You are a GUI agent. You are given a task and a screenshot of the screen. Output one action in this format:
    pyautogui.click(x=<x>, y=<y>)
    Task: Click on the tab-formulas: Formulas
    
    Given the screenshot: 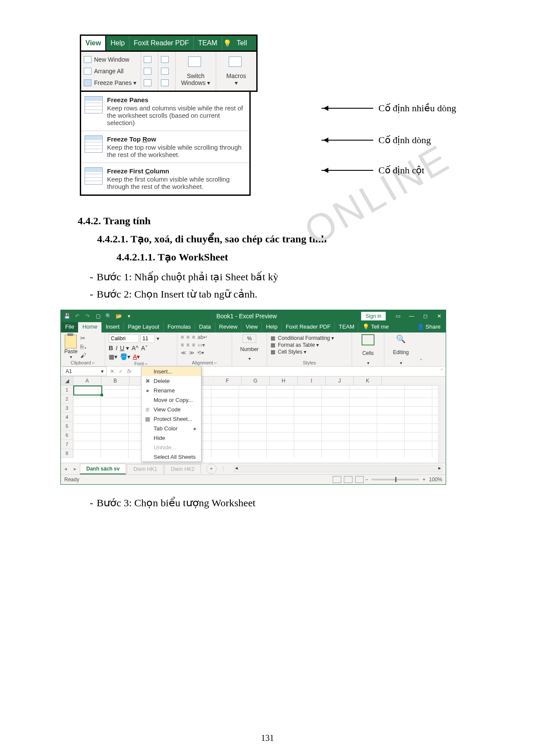 What is the action you would take?
    pyautogui.click(x=179, y=327)
    